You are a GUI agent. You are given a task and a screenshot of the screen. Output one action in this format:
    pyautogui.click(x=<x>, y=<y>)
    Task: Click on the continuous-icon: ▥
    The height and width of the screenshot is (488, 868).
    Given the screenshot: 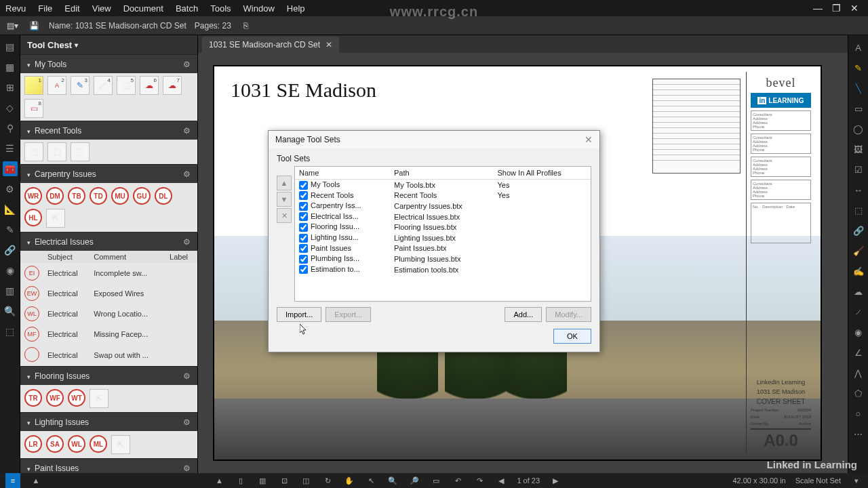 What is the action you would take?
    pyautogui.click(x=262, y=481)
    